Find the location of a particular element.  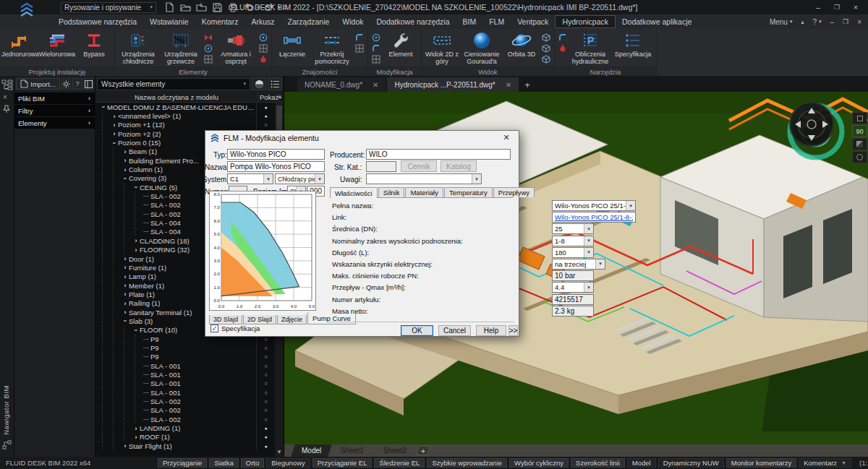

tree-row: ›MODEL DOMU Z BASENEM-LICENCJA EDUKACYJN… is located at coordinates (190, 107).